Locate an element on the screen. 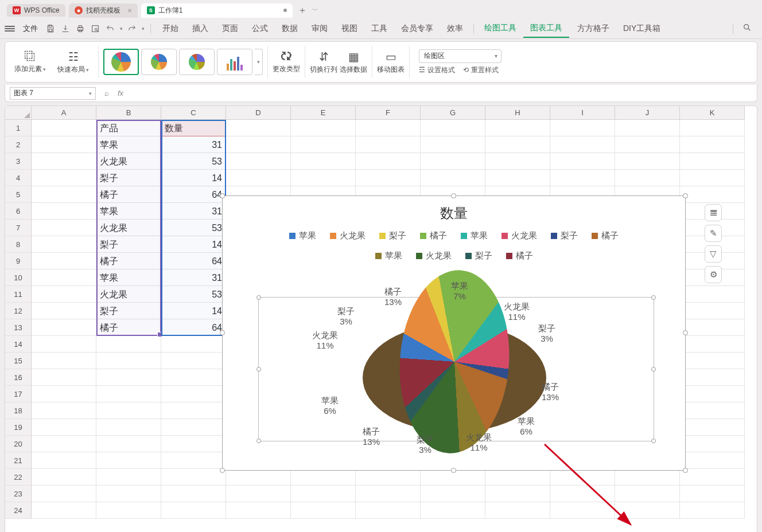  undo-icon is located at coordinates (110, 29).